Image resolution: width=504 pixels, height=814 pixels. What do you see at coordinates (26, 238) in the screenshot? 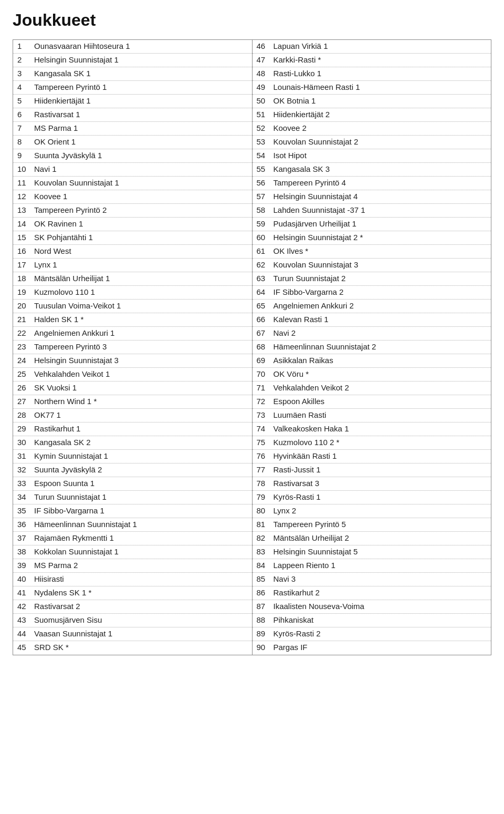
I see `item-number: 15` at bounding box center [26, 238].